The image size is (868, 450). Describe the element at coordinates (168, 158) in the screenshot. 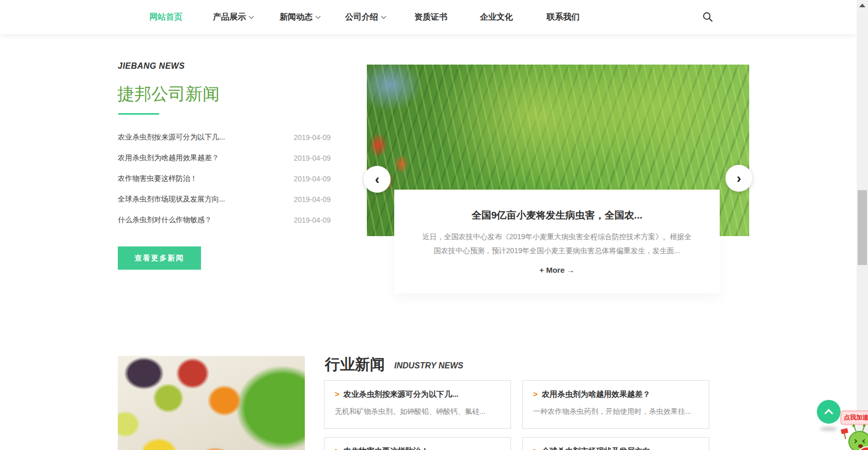

I see `news-item-title: 农用杀虫剂为啥越用效果越差？` at that location.